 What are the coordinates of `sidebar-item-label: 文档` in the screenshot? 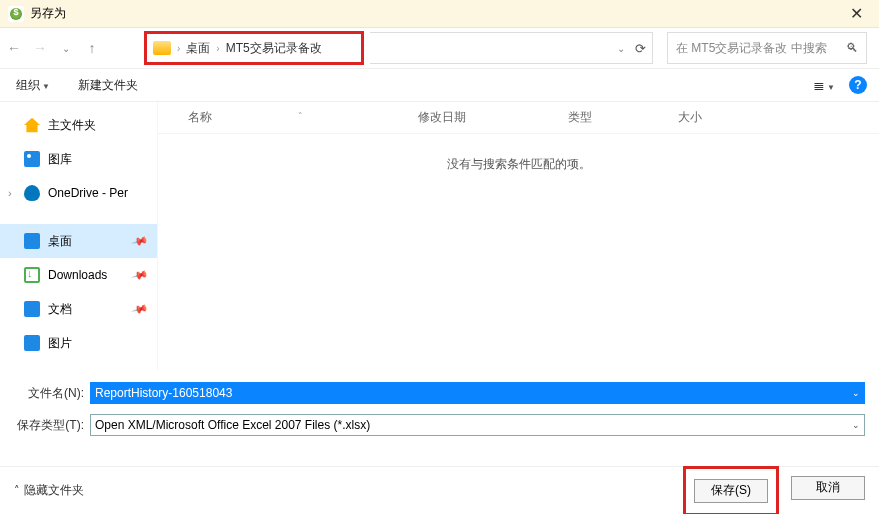 It's located at (60, 310).